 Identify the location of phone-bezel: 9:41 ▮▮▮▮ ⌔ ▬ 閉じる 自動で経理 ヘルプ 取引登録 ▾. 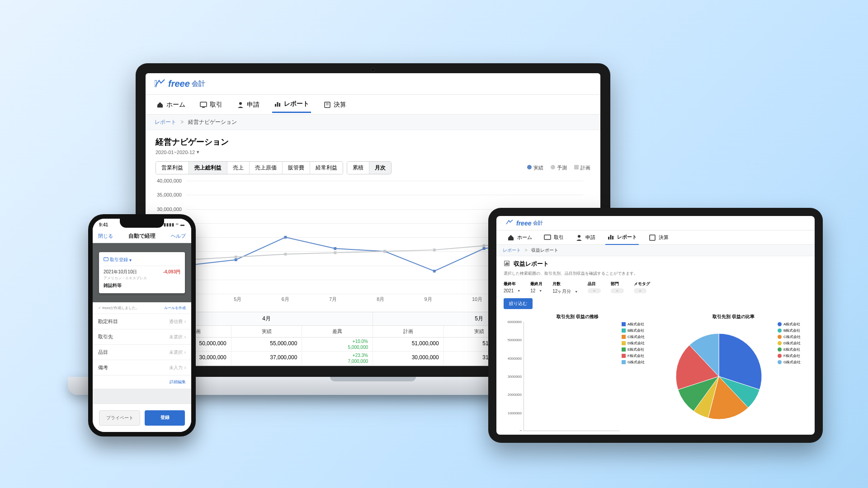
(142, 325).